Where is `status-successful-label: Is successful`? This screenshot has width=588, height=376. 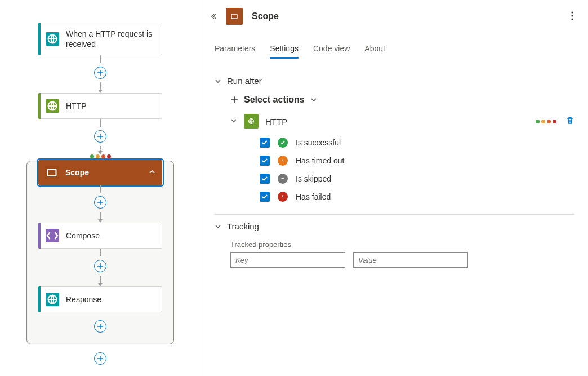
status-successful-label: Is successful is located at coordinates (318, 143).